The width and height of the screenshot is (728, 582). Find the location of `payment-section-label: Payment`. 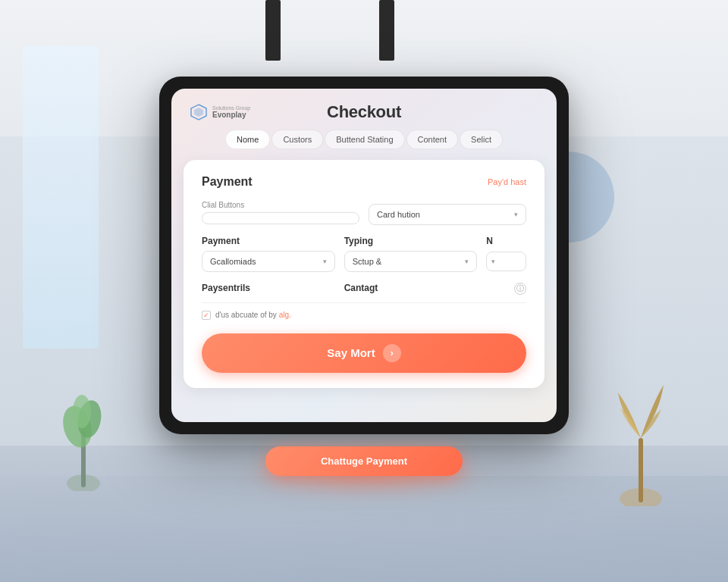

payment-section-label: Payment is located at coordinates (268, 241).